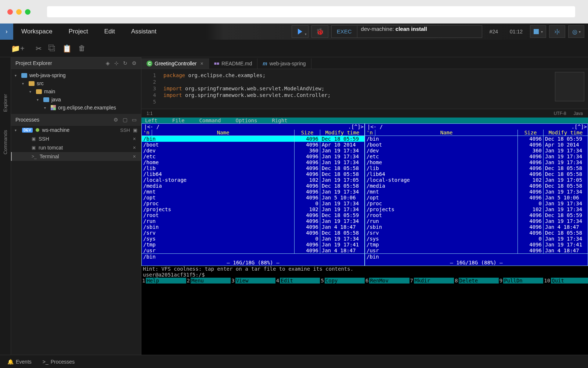  What do you see at coordinates (164, 281) in the screenshot?
I see `mc-fkey-help: 1Help` at bounding box center [164, 281].